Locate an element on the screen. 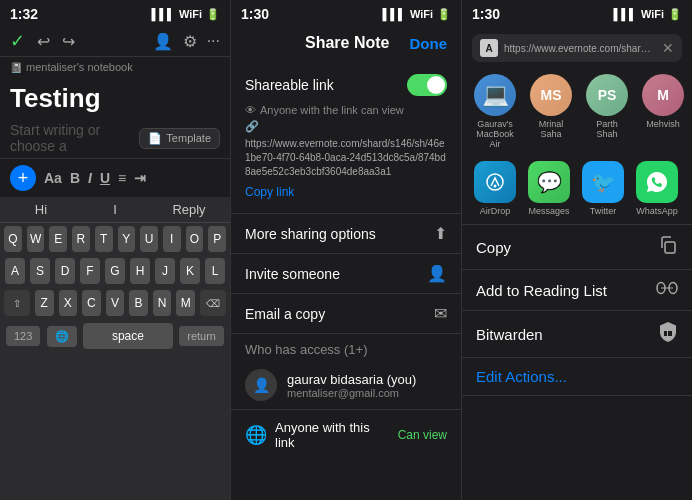  bitwarden-action-row: Bitwarden is located at coordinates (577, 334).